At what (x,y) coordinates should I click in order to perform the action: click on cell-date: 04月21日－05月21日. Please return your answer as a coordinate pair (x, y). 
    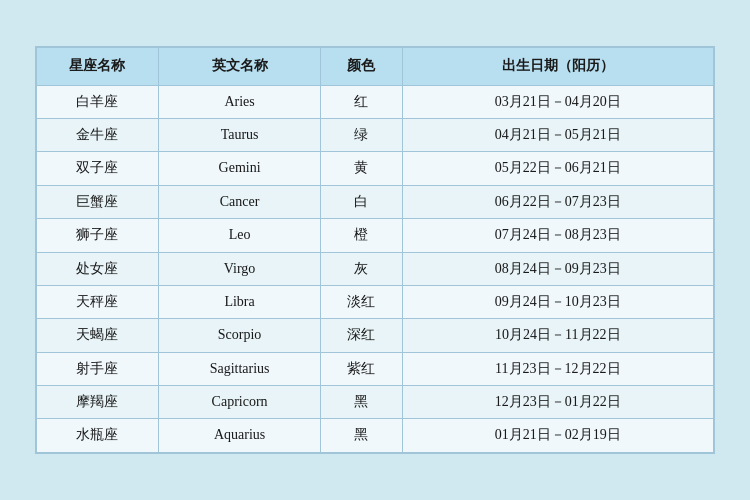
    Looking at the image, I should click on (558, 134).